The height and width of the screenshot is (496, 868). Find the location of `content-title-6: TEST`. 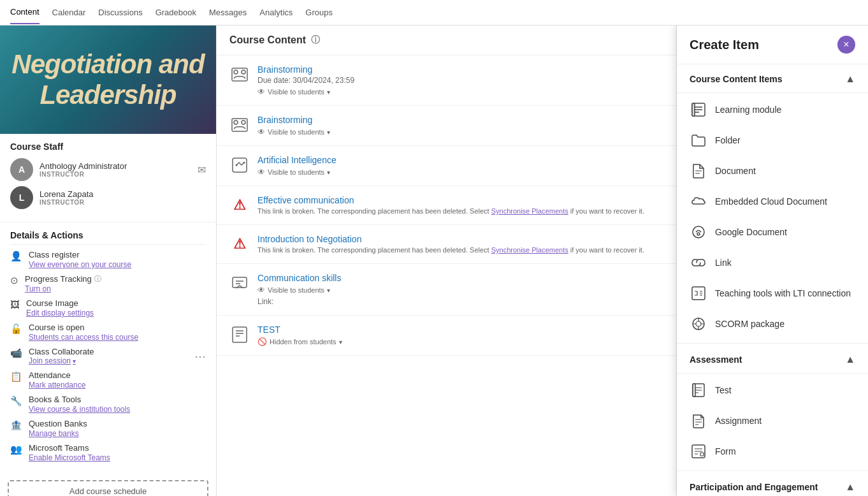

content-title-6: TEST is located at coordinates (269, 330).